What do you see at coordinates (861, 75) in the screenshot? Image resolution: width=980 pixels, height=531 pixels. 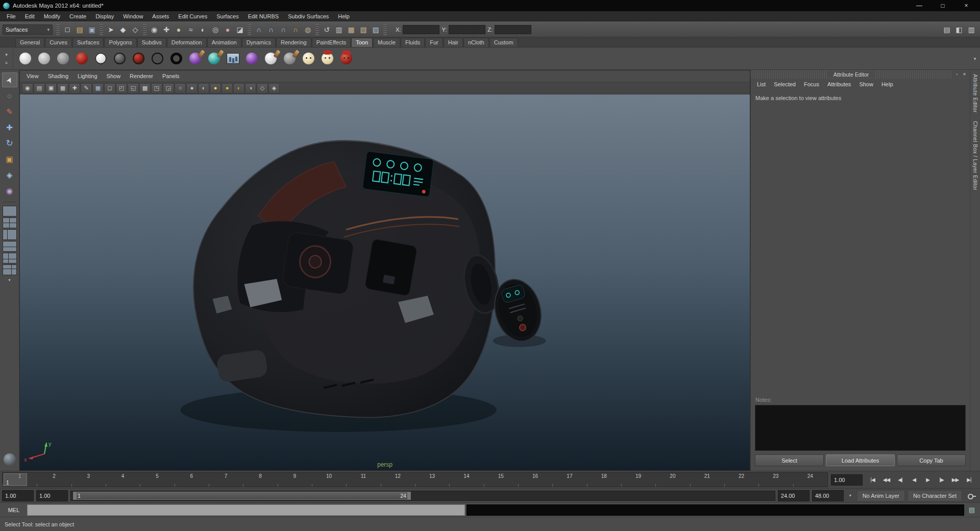 I see `attribute-editor-header: Attribute Editor ▫×` at bounding box center [861, 75].